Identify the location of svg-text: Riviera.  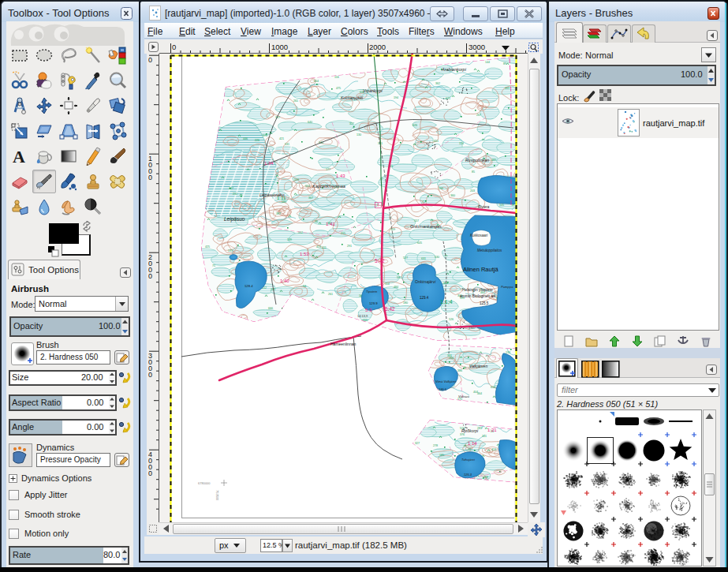
(484, 207).